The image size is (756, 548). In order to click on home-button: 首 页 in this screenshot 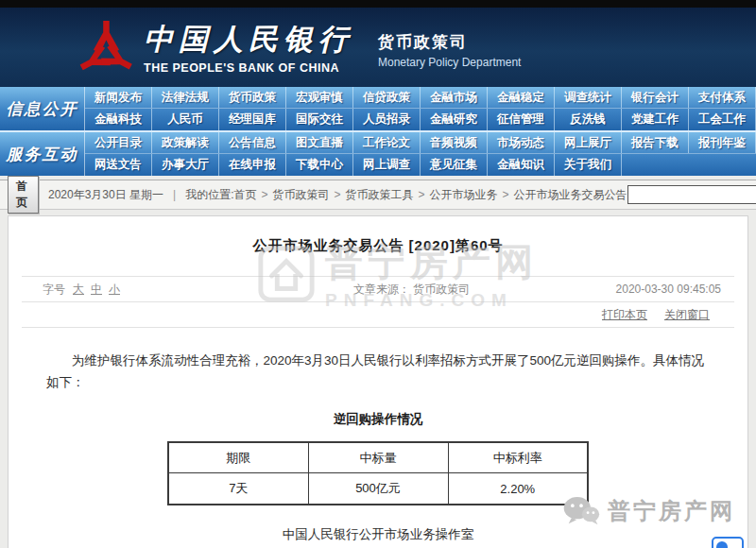, I will do `click(23, 195)`.